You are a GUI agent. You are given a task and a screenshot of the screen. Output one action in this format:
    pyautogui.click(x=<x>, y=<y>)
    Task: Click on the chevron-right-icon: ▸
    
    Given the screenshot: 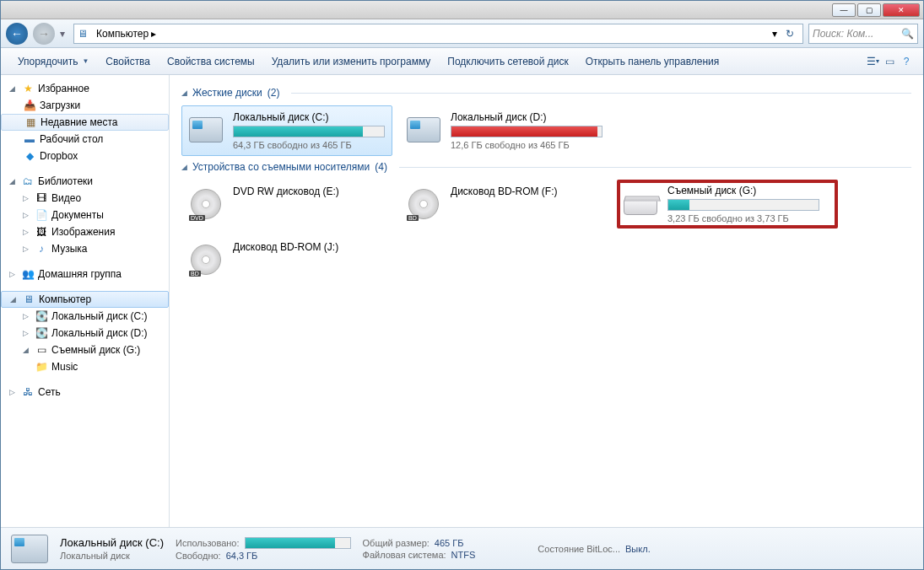 What is the action you would take?
    pyautogui.click(x=154, y=34)
    